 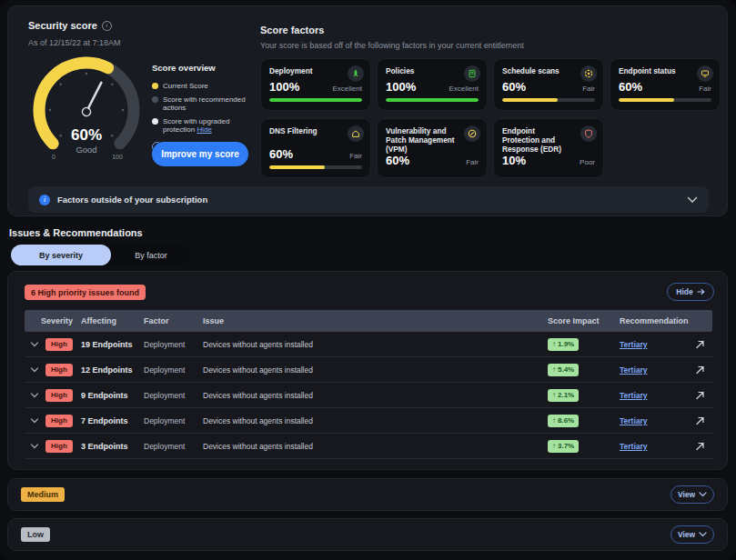 I want to click on view-medium-button: View, so click(x=692, y=495).